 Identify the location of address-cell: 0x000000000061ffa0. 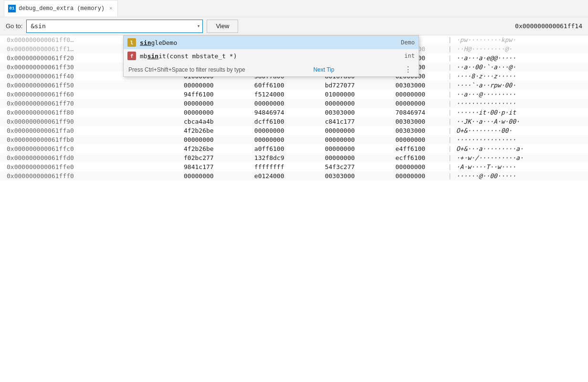
(82, 131).